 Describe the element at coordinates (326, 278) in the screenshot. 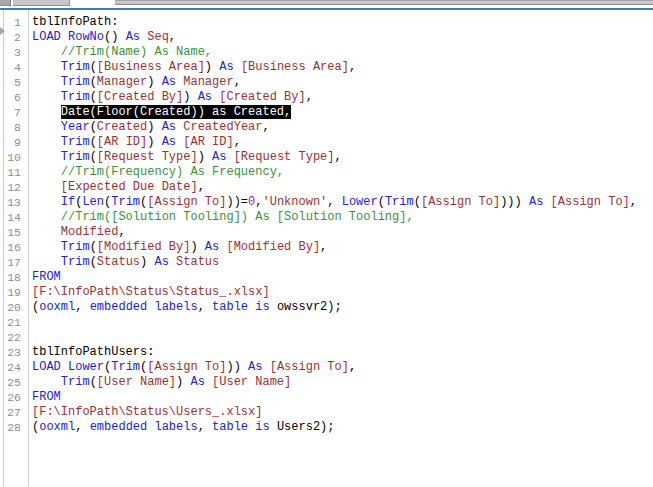

I see `code-line: 18FROM` at that location.